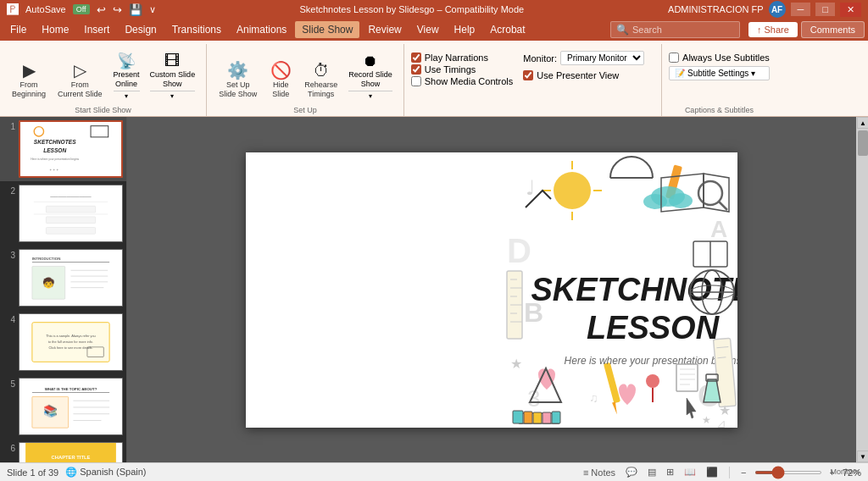 The width and height of the screenshot is (868, 481). Describe the element at coordinates (63, 149) in the screenshot. I see `slide-thumb-1: 1 SKETCHNOTES LESSON Here is where your …` at that location.